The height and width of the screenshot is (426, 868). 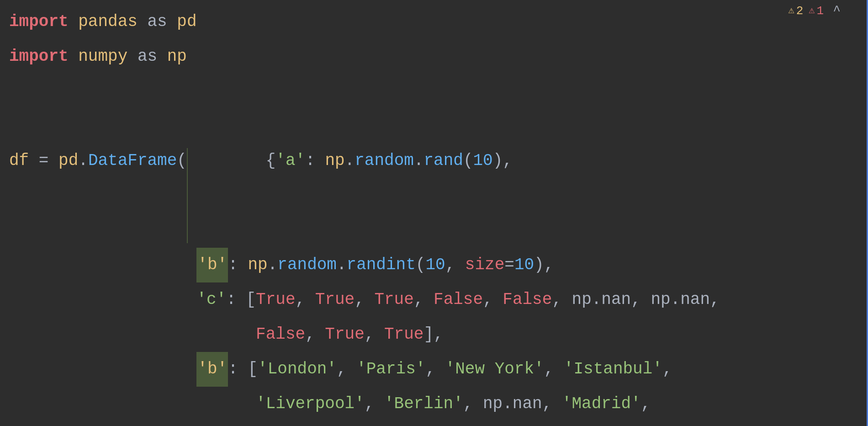 What do you see at coordinates (19, 161) in the screenshot?
I see `var-df: df` at bounding box center [19, 161].